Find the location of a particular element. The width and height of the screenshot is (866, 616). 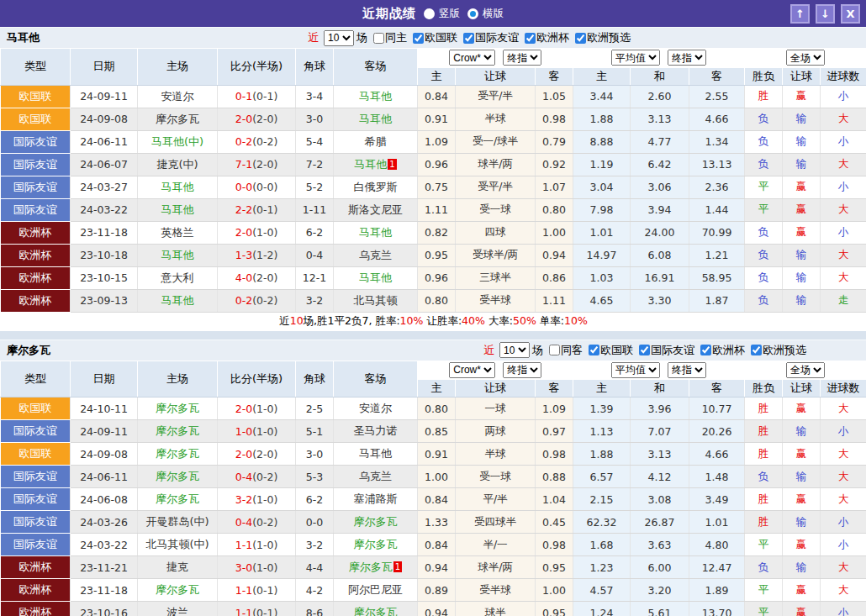

crow-away-odds: 0.79 is located at coordinates (555, 141).